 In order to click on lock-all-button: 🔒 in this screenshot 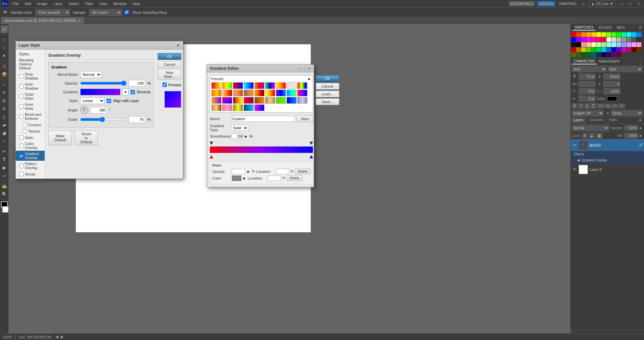, I will do `click(599, 136)`.